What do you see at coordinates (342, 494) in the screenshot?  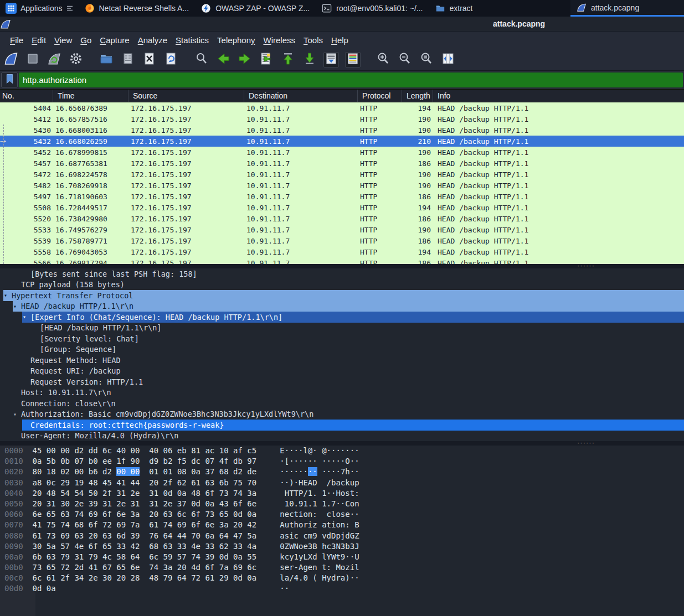 I see `hex-row: 0040 20 48 54 54 50 2f 31 2e 31 0d 0a 48…` at bounding box center [342, 494].